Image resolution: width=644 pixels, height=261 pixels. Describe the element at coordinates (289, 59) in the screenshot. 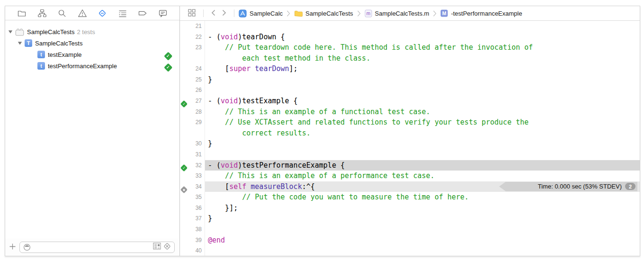

I see `code-text: each test method in the class.` at that location.